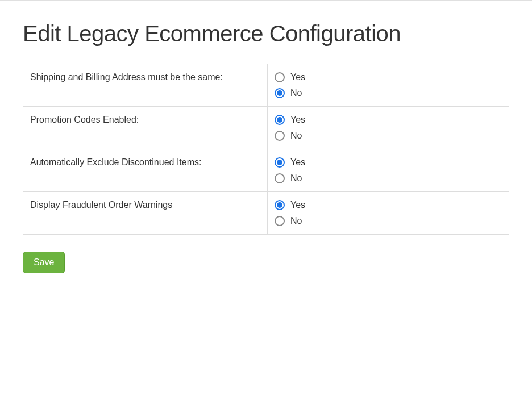  I want to click on page-title: Edit Legacy Ecommerce Configuration, so click(266, 34).